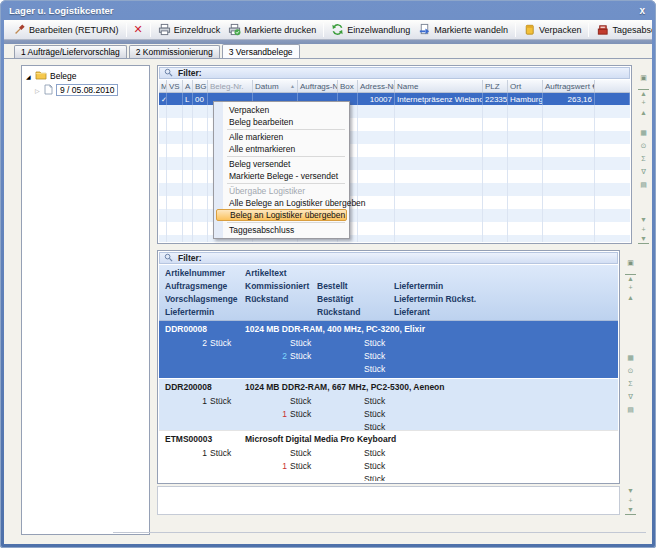 Image resolution: width=656 pixels, height=548 pixels. What do you see at coordinates (86, 90) in the screenshot?
I see `tree-node-beleg-9: ▷ 9 / 05.08.2010` at bounding box center [86, 90].